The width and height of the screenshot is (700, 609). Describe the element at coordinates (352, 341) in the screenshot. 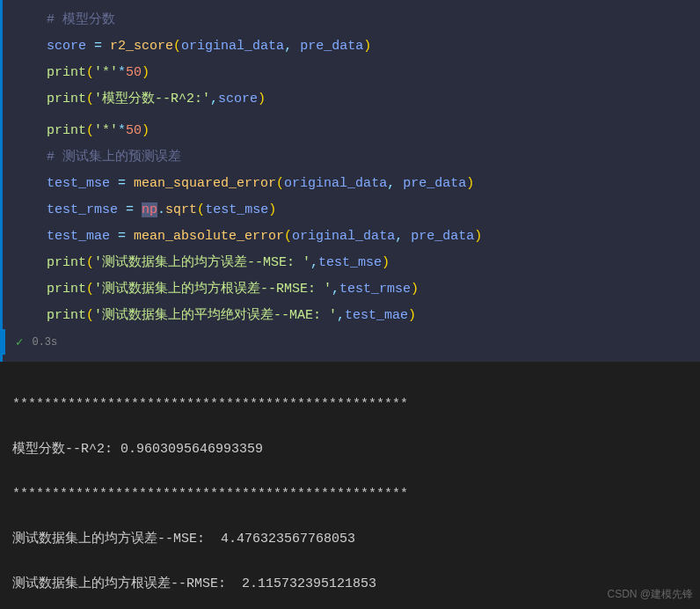

I see `execution-status: ✓ 0.3s` at that location.